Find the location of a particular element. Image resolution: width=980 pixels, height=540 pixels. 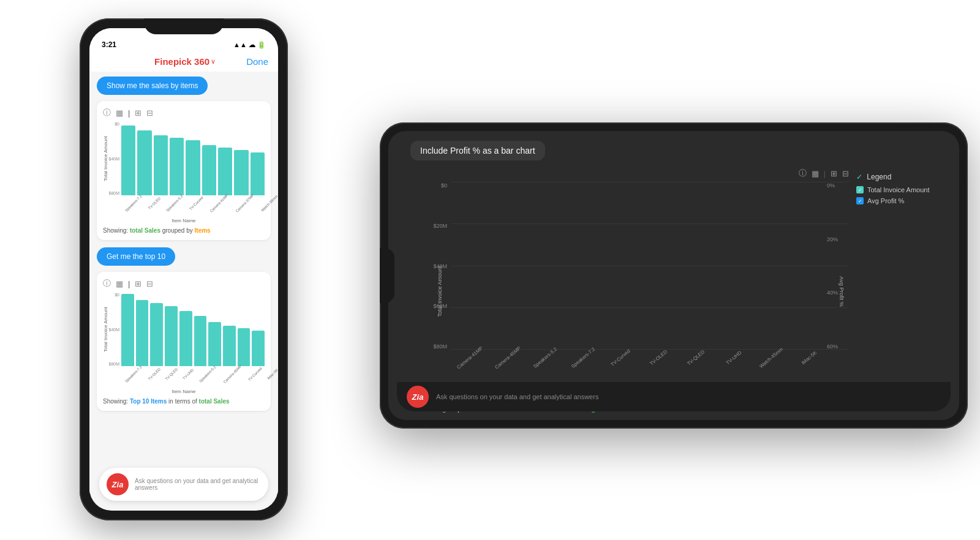

showing-total-2: total Sales is located at coordinates (214, 402).